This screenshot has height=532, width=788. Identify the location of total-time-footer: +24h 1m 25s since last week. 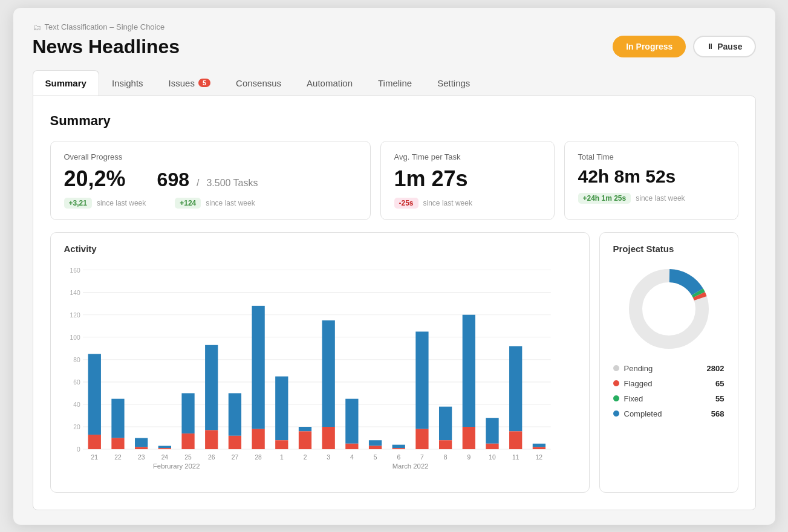
(651, 198).